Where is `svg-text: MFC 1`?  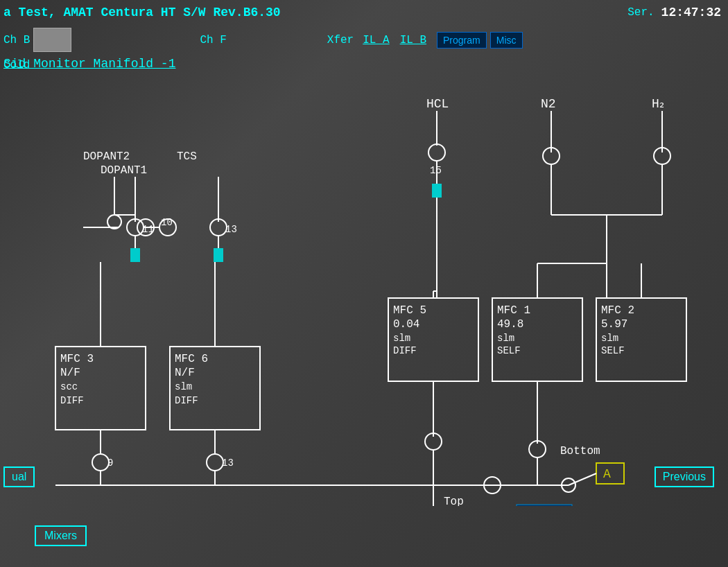 svg-text: MFC 1 is located at coordinates (514, 311).